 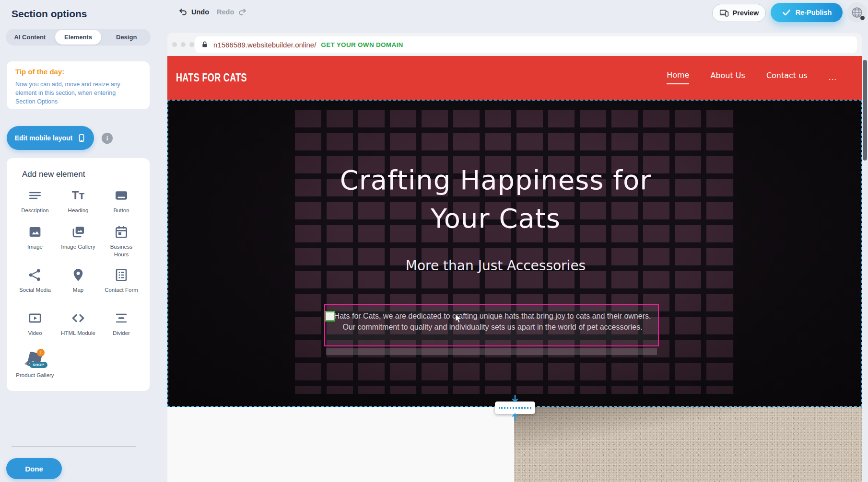 I want to click on preview-scrollbar, so click(x=865, y=110).